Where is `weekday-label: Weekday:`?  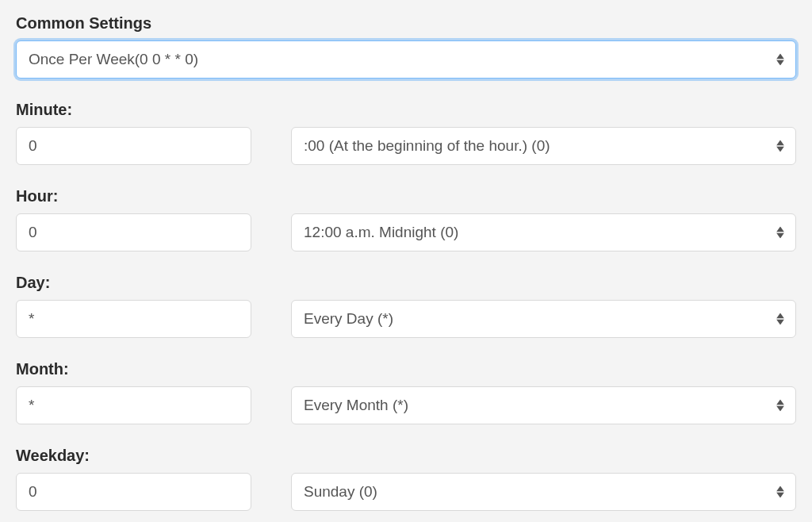 weekday-label: Weekday: is located at coordinates (406, 455).